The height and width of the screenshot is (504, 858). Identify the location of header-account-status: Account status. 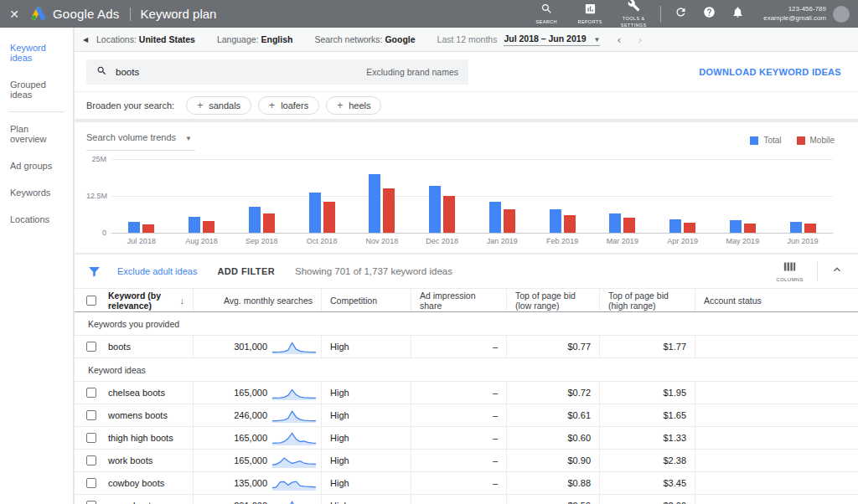
(777, 300).